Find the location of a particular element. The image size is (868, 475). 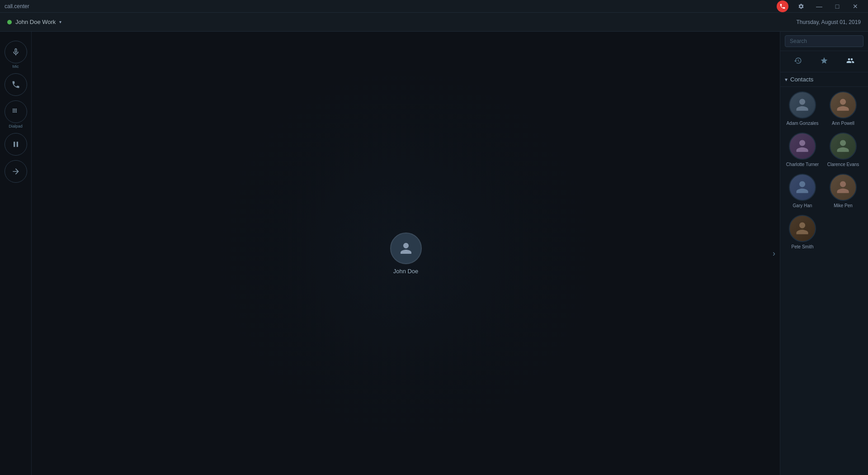

contact-name-ann: Ann Powell is located at coordinates (843, 123).